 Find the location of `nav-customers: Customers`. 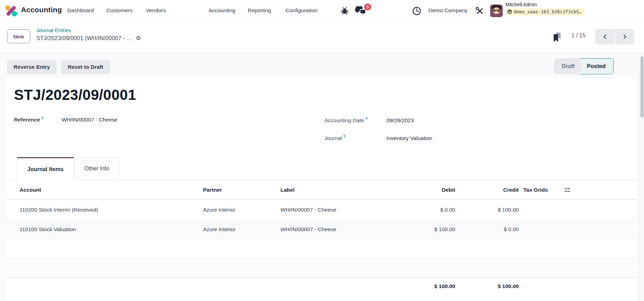

nav-customers: Customers is located at coordinates (119, 10).